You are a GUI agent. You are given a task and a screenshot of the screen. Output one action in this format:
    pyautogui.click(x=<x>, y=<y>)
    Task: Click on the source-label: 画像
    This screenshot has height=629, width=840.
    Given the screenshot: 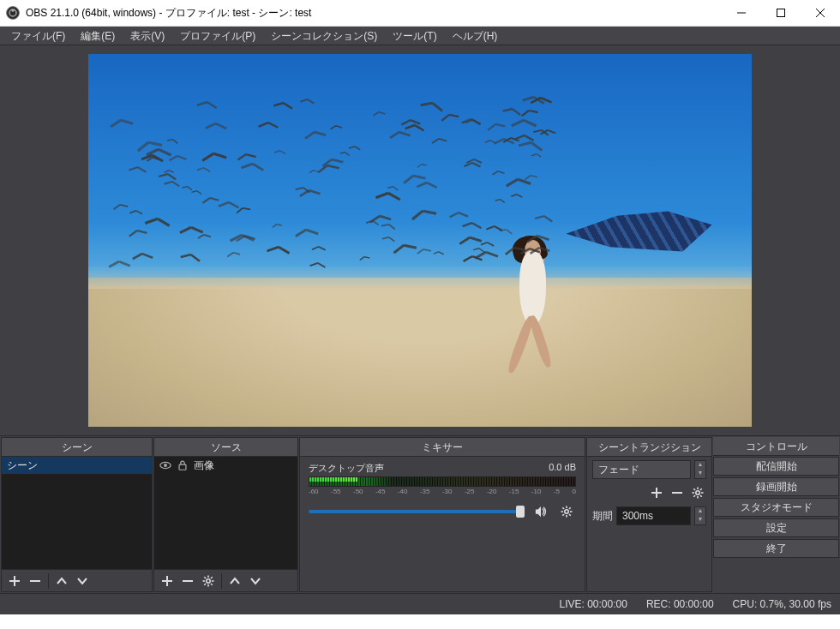 What is the action you would take?
    pyautogui.click(x=204, y=466)
    